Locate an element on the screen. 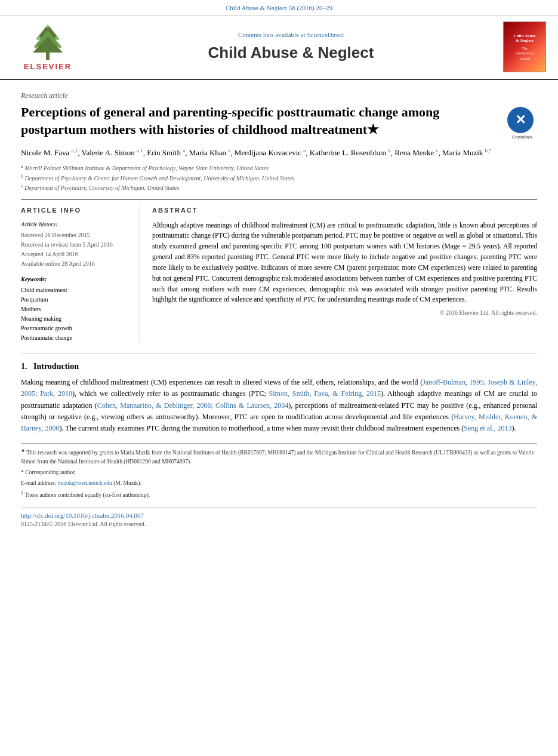 This screenshot has height=756, width=558. abstract-header: ABSTRACT is located at coordinates (345, 210).